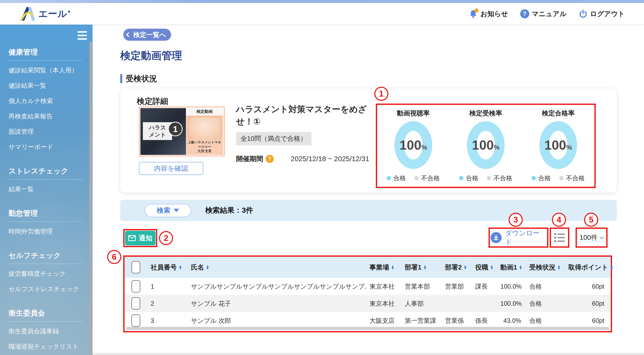  I want to click on help-icon: ?, so click(270, 159).